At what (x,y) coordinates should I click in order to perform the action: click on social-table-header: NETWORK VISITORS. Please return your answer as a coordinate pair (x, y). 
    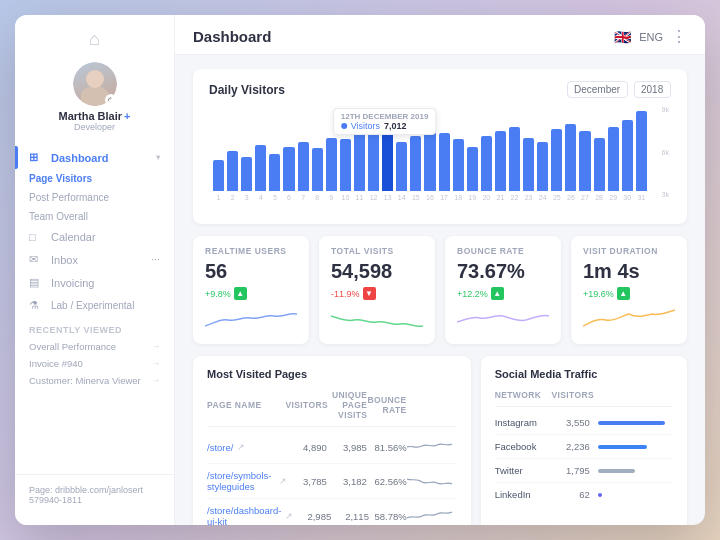
    Looking at the image, I should click on (584, 398).